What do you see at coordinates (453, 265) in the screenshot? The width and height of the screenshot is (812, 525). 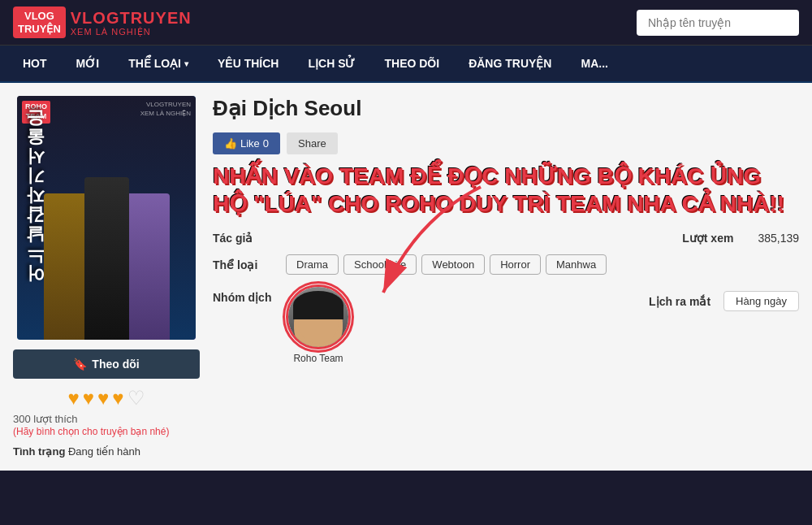 I see `tag-webtoon: Webtoon` at bounding box center [453, 265].